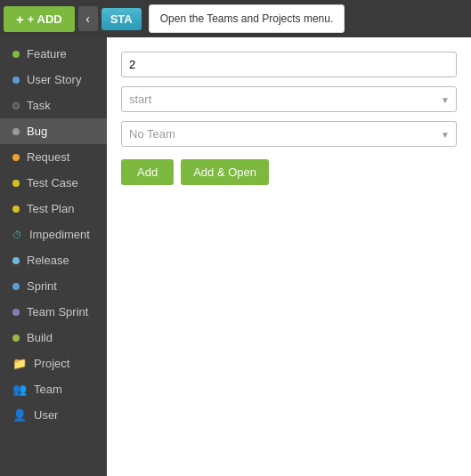 The height and width of the screenshot is (476, 471). I want to click on bug-dot-icon, so click(16, 132).